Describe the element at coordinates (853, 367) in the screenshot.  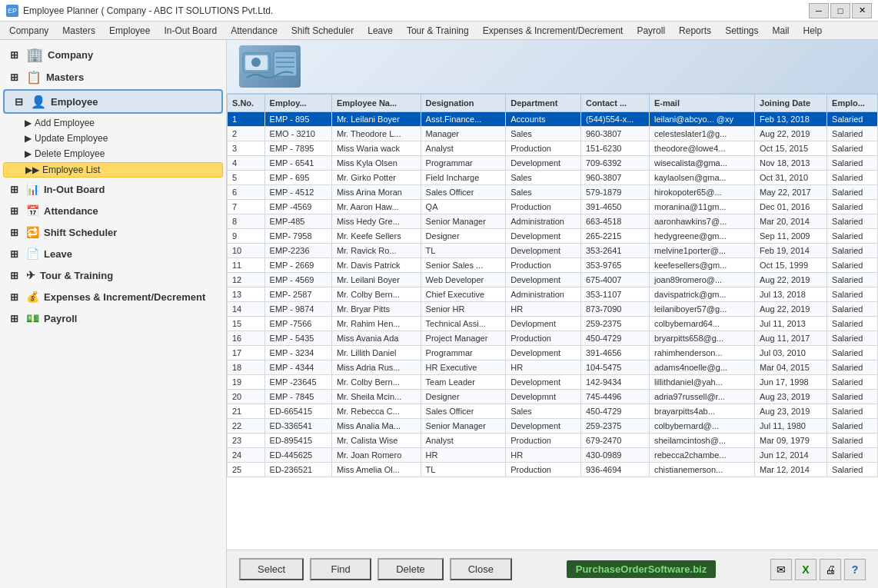
I see `table-cell: Salaried` at that location.